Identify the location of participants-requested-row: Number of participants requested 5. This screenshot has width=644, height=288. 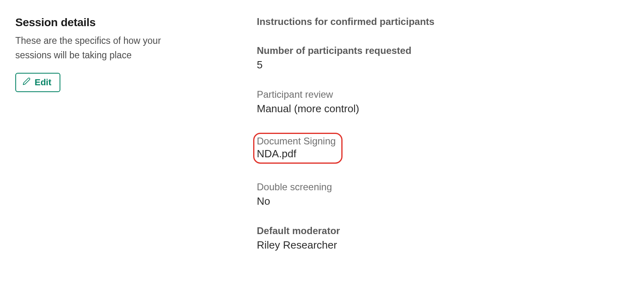
(443, 58).